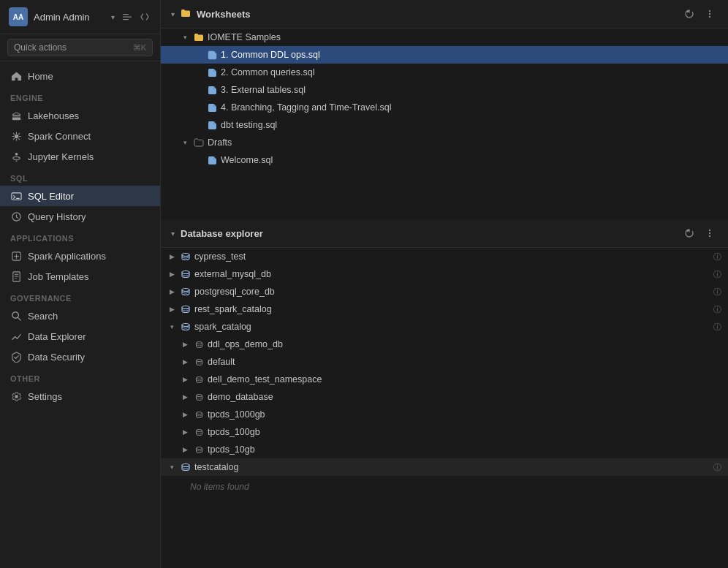 Image resolution: width=728 pixels, height=568 pixels. I want to click on db-explorer-header: ▾ Database explorer, so click(444, 234).